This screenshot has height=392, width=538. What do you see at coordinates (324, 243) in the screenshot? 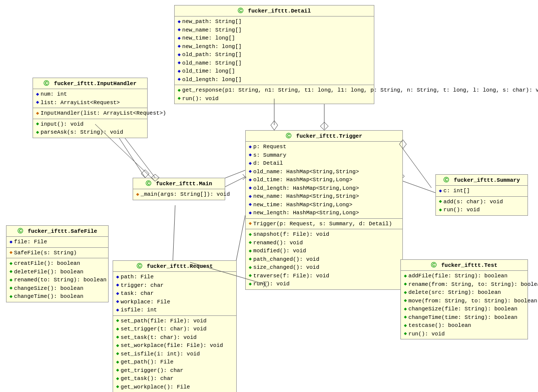
I see `method-item: ◆renamed(): void` at bounding box center [324, 243].